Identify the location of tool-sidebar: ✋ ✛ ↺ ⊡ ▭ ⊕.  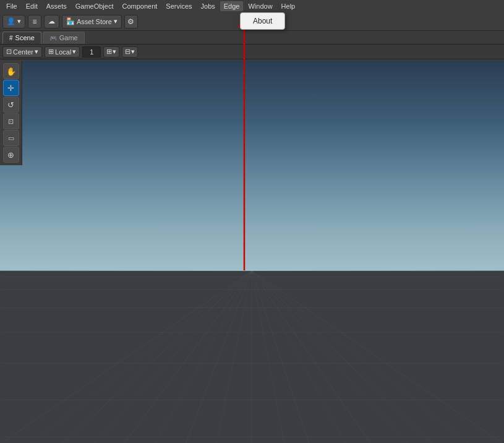
(11, 113).